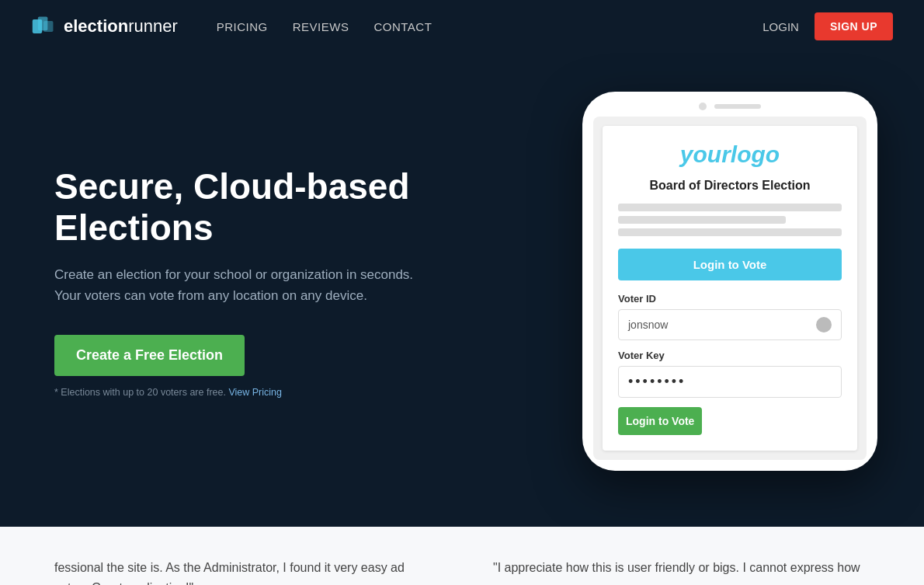 The image size is (924, 585). Describe the element at coordinates (272, 207) in the screenshot. I see `hero-title: Secure, Cloud-based Elections` at that location.